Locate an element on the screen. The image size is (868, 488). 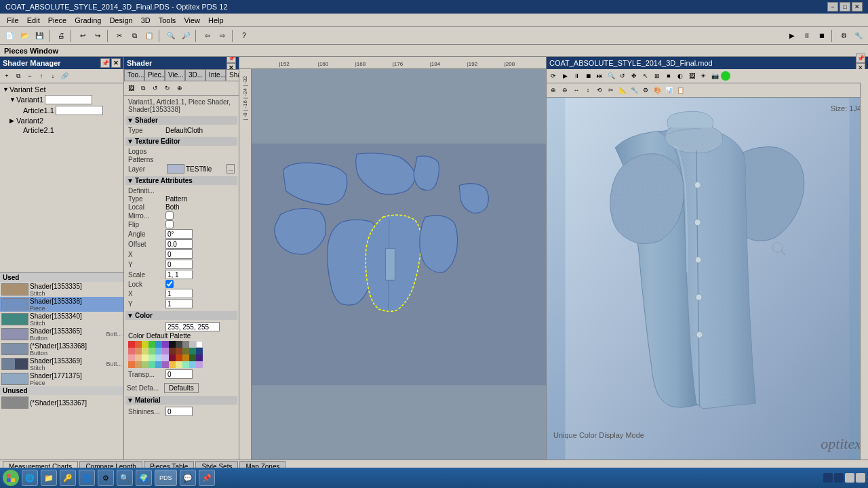
tb-extra1: ⇦ is located at coordinates (208, 36).